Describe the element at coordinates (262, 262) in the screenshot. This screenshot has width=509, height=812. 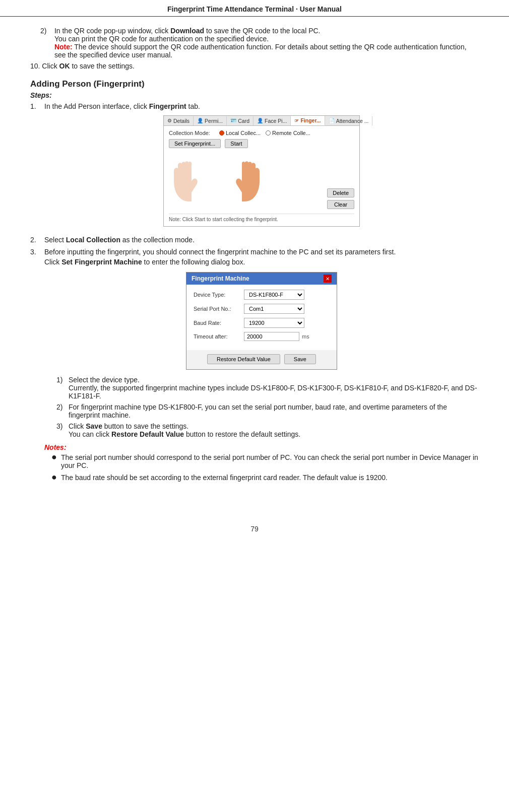
I see `step-3-line2: Click Set Fingerprint Machine to enter t…` at that location.